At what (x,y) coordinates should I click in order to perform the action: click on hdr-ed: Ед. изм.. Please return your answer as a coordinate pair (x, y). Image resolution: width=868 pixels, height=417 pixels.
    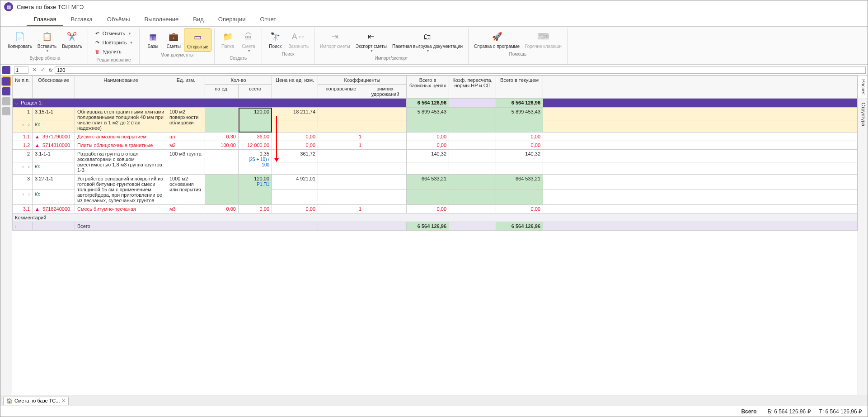
    Looking at the image, I should click on (186, 87).